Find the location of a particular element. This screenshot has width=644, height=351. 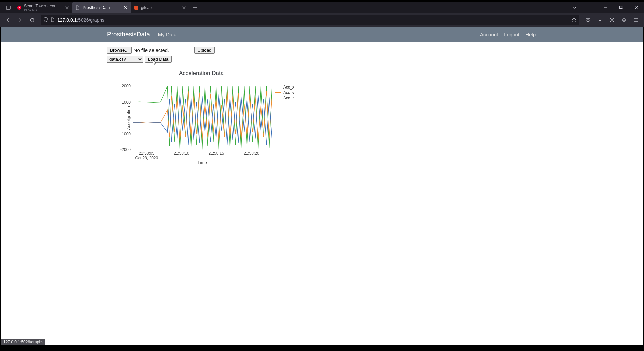

reload-button is located at coordinates (32, 20).